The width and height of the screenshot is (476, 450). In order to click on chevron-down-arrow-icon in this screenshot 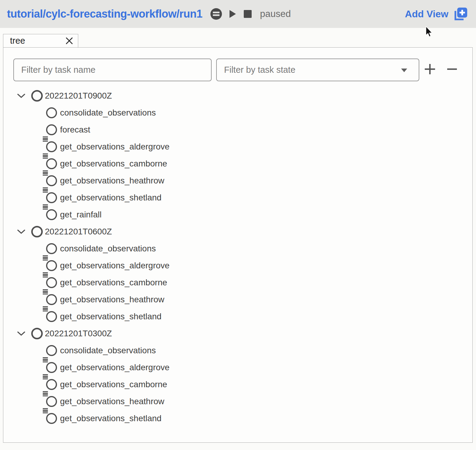, I will do `click(404, 70)`.